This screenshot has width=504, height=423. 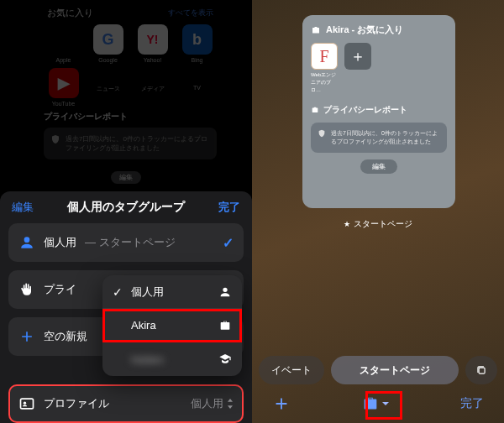 I want to click on privacy-title: プライバシーレポート, so click(x=130, y=117).